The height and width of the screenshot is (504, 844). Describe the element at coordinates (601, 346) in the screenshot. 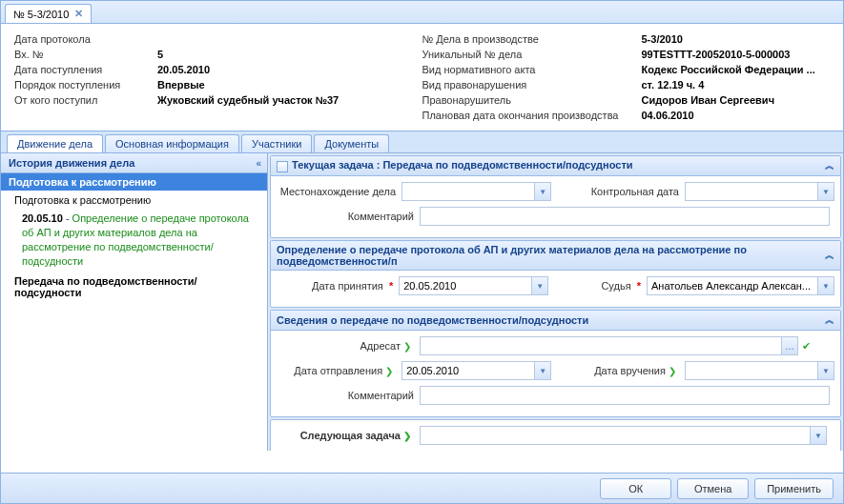

I see `addressee-input` at that location.